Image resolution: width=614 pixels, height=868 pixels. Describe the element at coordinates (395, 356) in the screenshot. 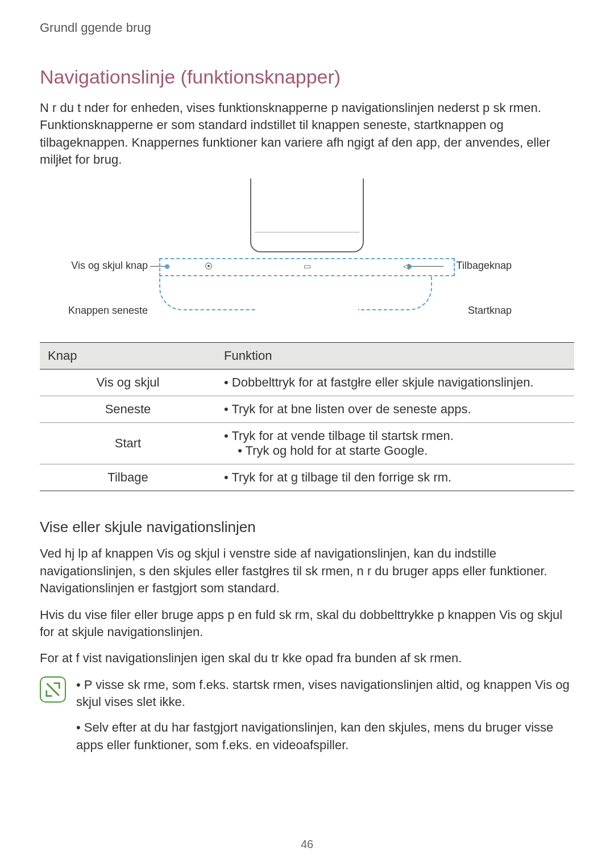

I see `table-header-fn: Funktion` at that location.